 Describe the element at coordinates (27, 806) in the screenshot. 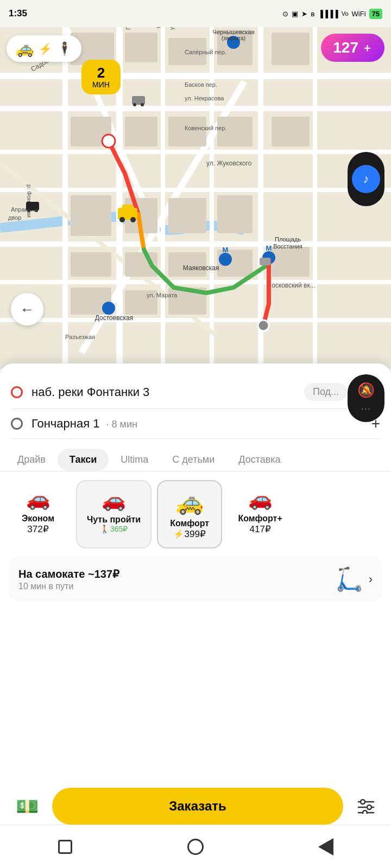

I see `payment-method-button: 💵` at that location.